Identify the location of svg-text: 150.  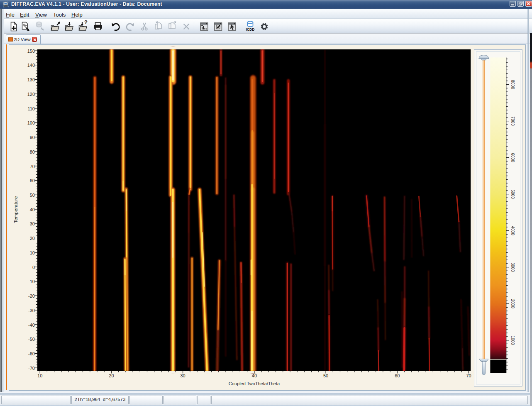
(31, 51).